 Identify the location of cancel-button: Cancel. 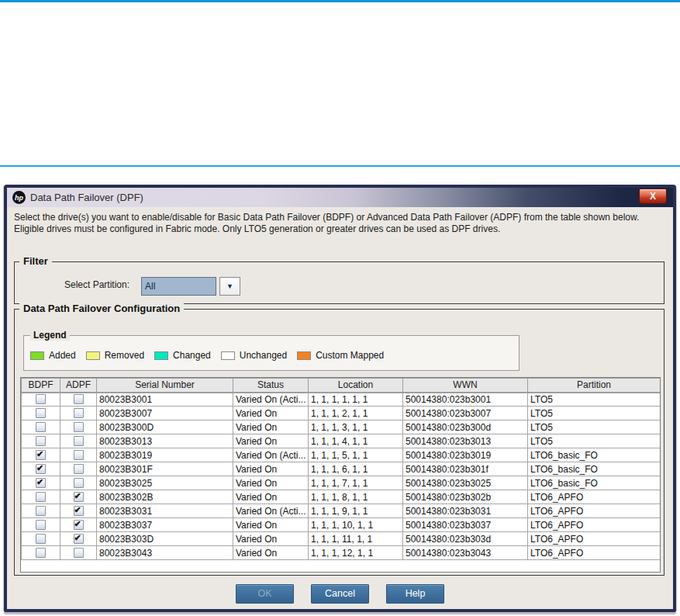
(340, 594).